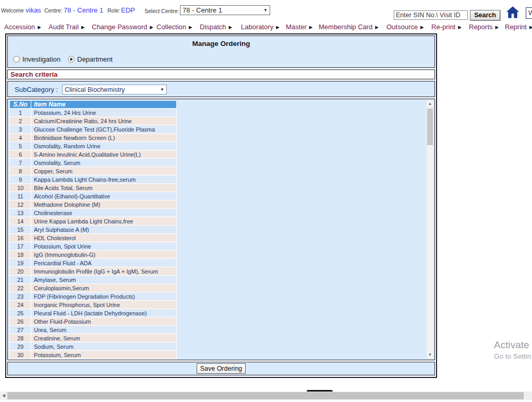 The height and width of the screenshot is (402, 532). I want to click on select-centre-dropdown: 78 - Centre 1 ▼, so click(225, 10).